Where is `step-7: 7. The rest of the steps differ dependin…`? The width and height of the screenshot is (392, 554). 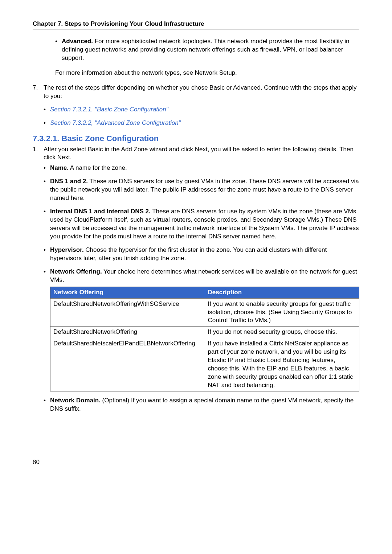
step-7: 7. The rest of the steps differ dependin… is located at coordinates (196, 106).